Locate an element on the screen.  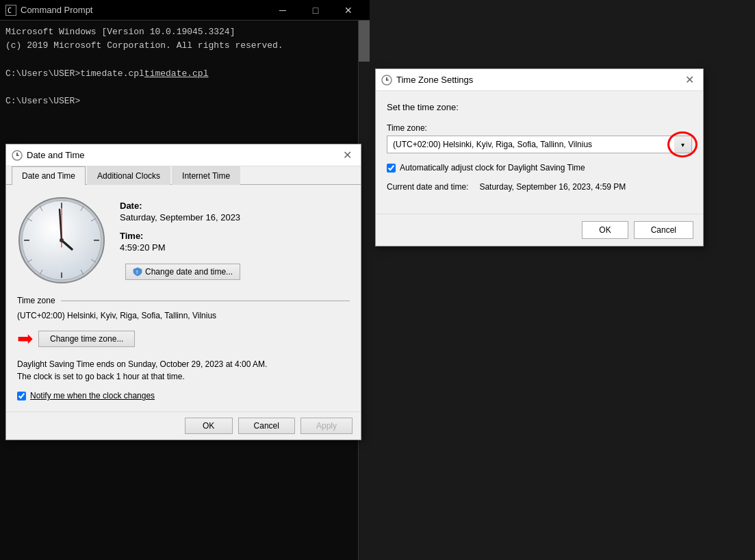
datetime-apply-button: Apply is located at coordinates (327, 426).